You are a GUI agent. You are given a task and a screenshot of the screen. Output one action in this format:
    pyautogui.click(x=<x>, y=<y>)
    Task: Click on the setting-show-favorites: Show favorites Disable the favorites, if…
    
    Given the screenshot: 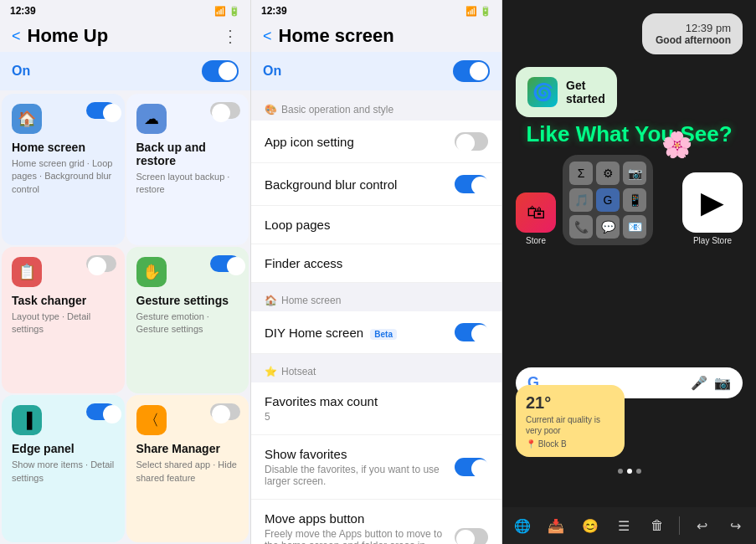 What is the action you would take?
    pyautogui.click(x=377, y=467)
    